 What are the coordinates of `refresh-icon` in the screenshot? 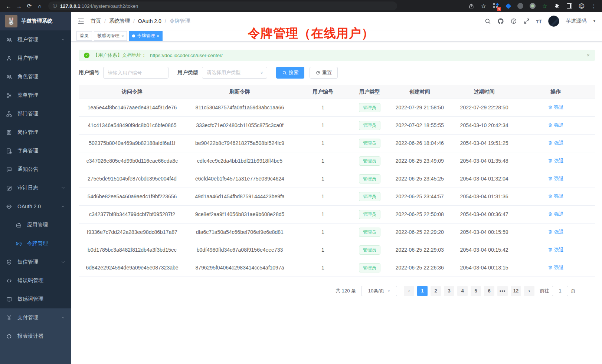 It's located at (318, 73).